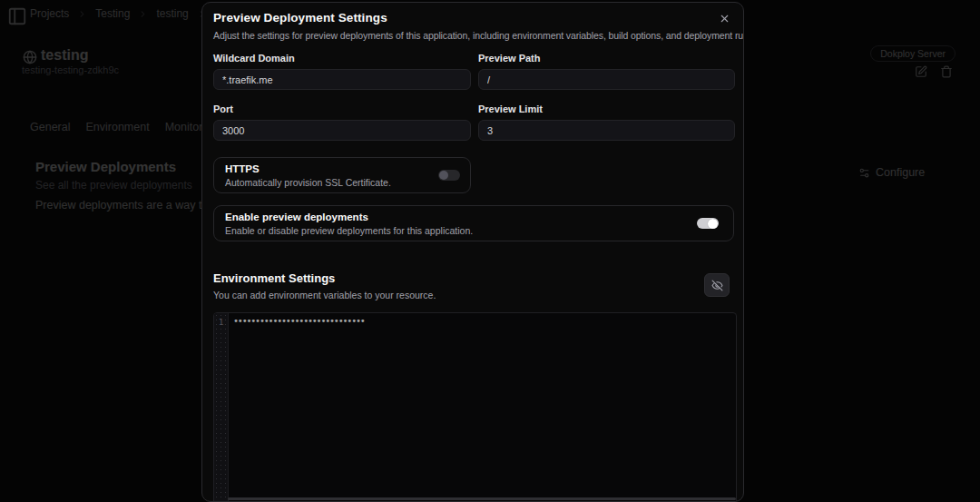  I want to click on environment-settings-title: Environment Settings, so click(473, 278).